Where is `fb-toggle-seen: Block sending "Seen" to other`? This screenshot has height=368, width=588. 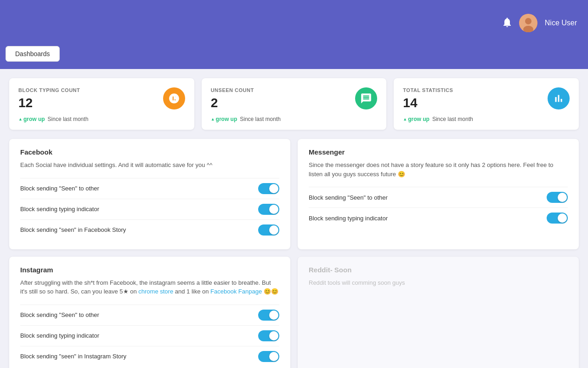
fb-toggle-seen: Block sending "Seen" to other is located at coordinates (150, 189).